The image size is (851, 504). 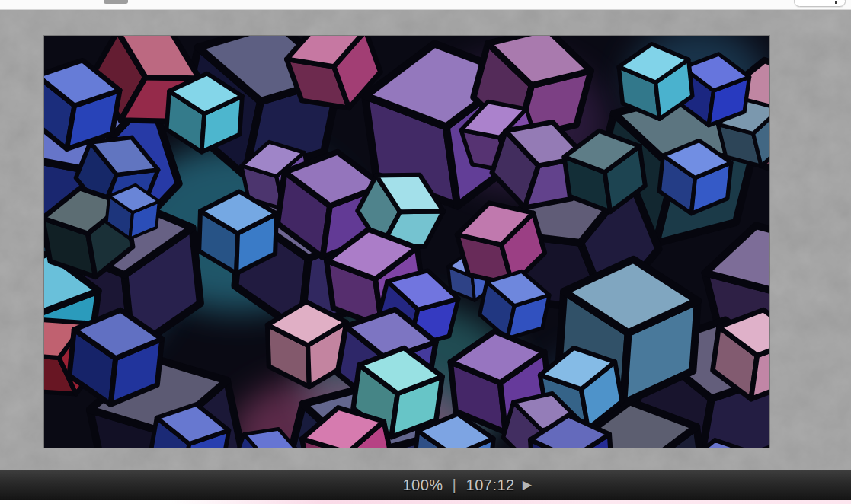 What do you see at coordinates (425, 502) in the screenshot?
I see `bottom-strip` at bounding box center [425, 502].